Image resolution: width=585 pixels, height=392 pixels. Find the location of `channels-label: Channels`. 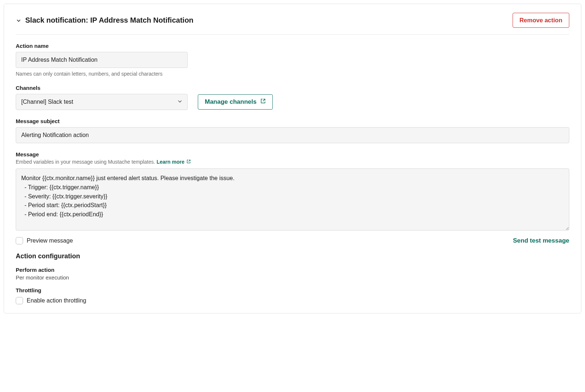

channels-label: Channels is located at coordinates (292, 88).